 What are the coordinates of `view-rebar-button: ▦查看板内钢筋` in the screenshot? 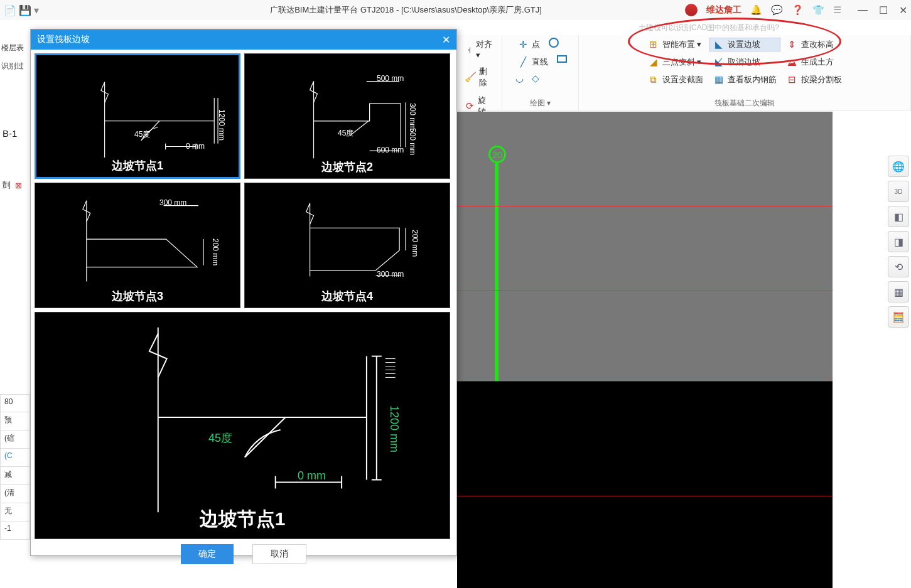 It's located at (745, 80).